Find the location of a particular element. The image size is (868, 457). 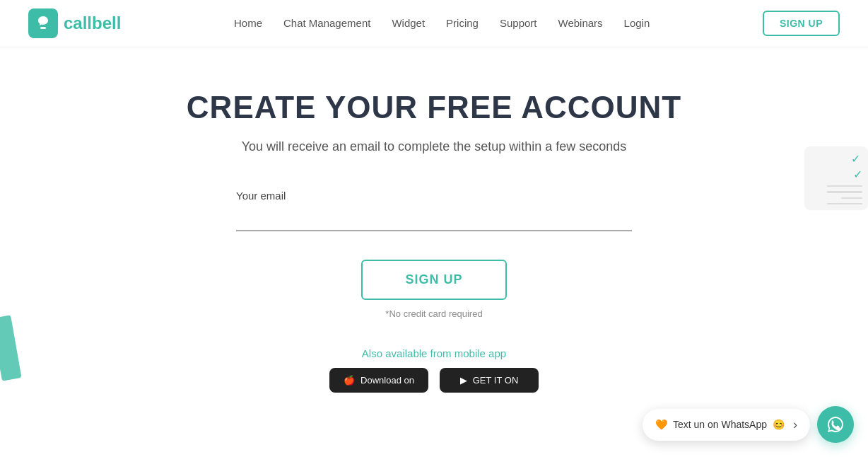

whatsapp-text: Text un on WhatsApp is located at coordinates (720, 424).